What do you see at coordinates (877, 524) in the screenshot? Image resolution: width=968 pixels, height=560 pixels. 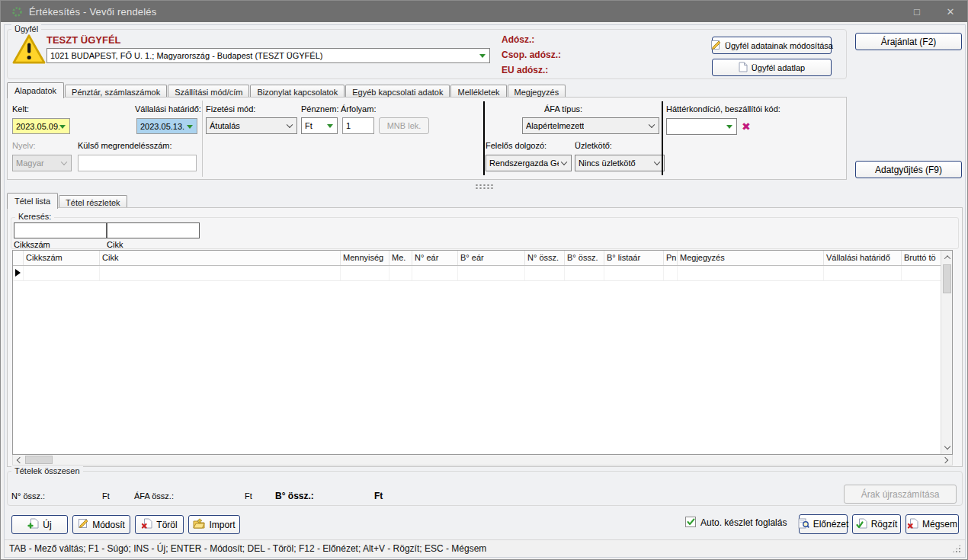 I see `save-button: Rögzít` at bounding box center [877, 524].